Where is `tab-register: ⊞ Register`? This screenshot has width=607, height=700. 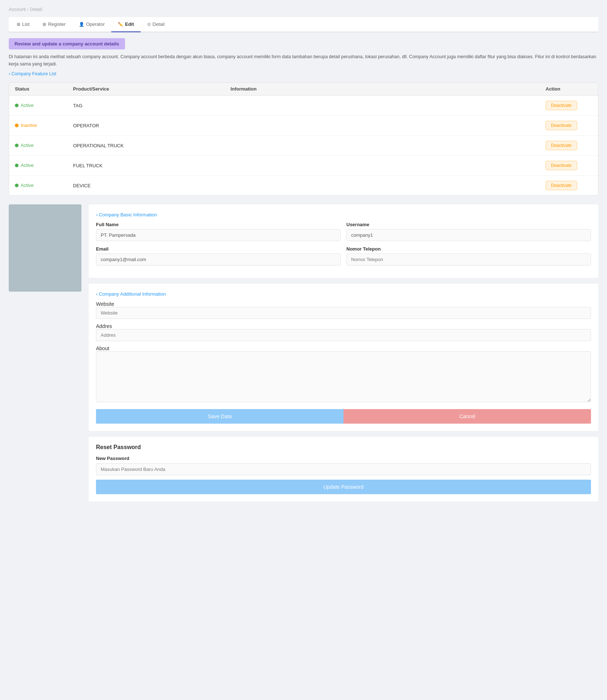
tab-register: ⊞ Register is located at coordinates (54, 25).